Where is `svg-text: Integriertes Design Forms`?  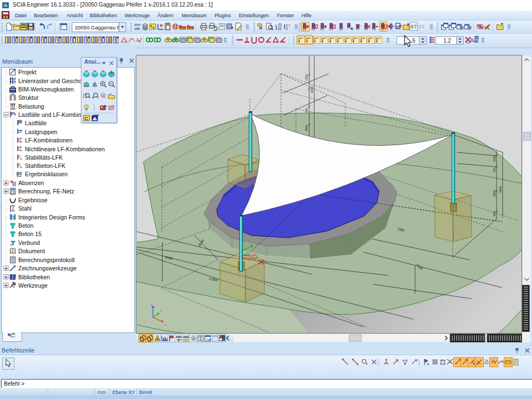 svg-text: Integriertes Design Forms is located at coordinates (52, 217).